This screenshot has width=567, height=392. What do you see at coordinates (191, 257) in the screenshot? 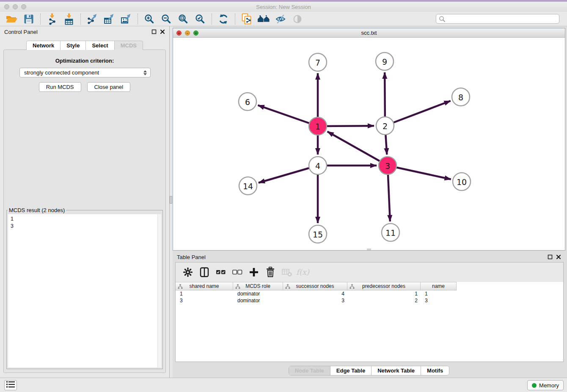
I see `table-panel-title: Table Panel` at bounding box center [191, 257].